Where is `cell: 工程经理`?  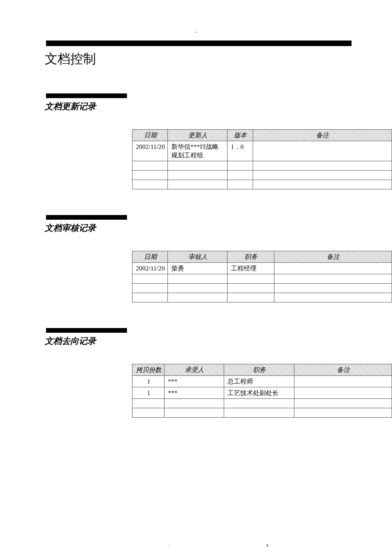 cell: 工程经理 is located at coordinates (251, 269).